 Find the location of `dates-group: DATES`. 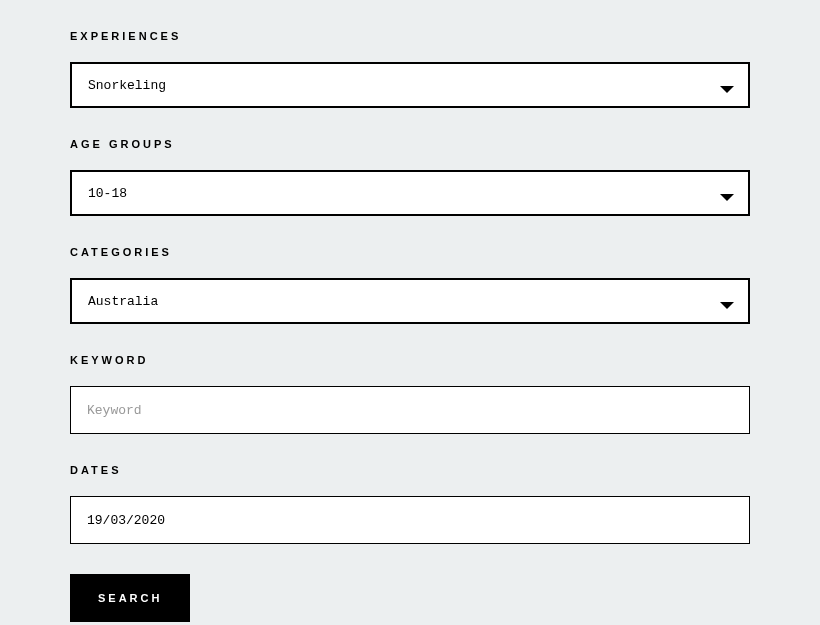

dates-group: DATES is located at coordinates (410, 504).